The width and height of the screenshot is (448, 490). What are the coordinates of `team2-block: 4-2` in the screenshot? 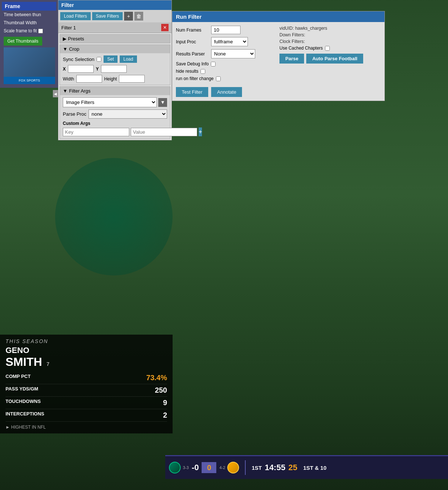 It's located at (229, 468).